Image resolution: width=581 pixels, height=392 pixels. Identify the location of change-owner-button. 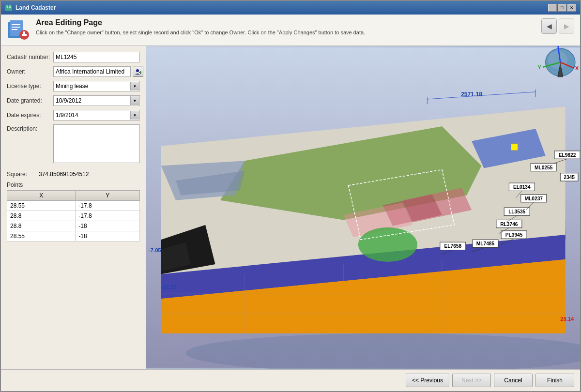
(138, 72).